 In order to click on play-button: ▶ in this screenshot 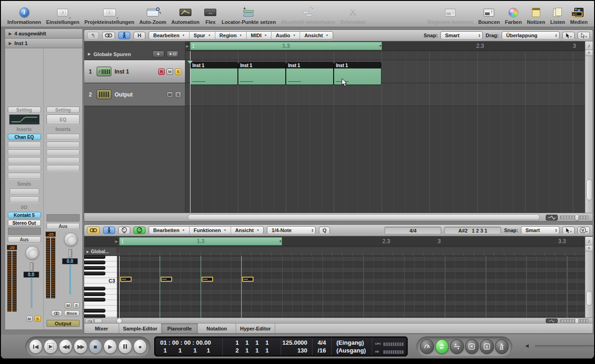, I will do `click(110, 347)`.